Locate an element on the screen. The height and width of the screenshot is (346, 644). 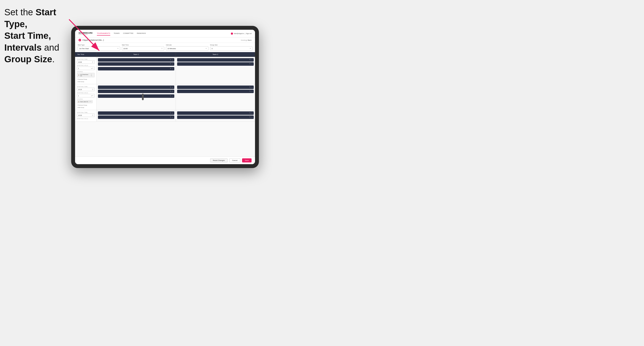
group-left-1: STARTING TIME: 10:00 ⏱ STARTING HOLE: 1 … is located at coordinates (86, 70).